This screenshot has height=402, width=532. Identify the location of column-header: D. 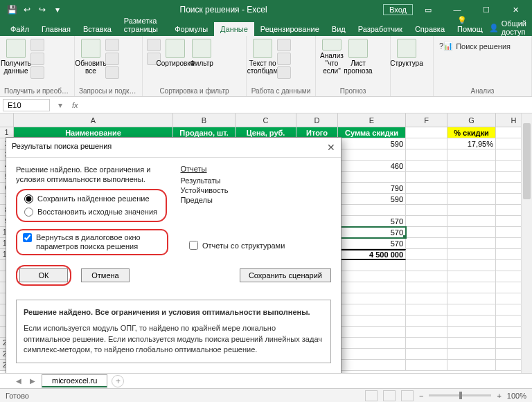
(317, 120).